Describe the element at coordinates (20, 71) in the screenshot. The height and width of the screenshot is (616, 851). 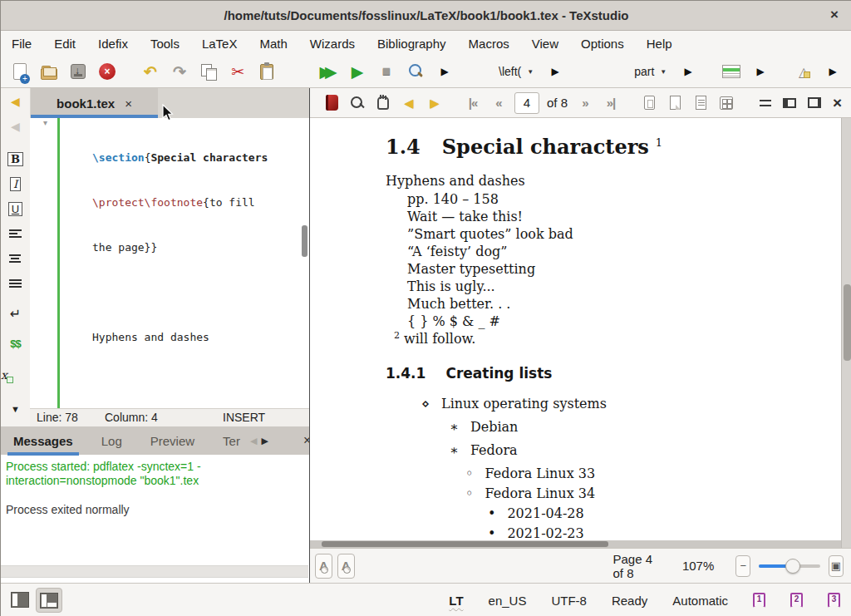
I see `new-file-button` at that location.